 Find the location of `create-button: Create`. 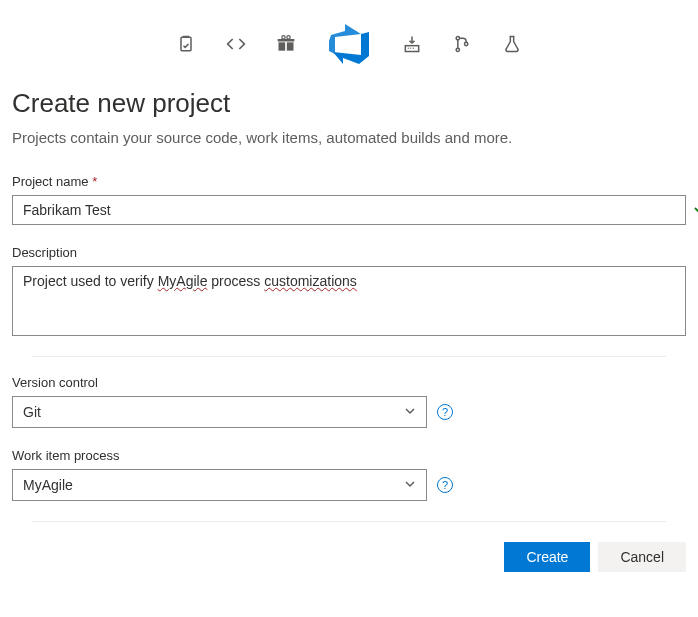

create-button: Create is located at coordinates (547, 557).